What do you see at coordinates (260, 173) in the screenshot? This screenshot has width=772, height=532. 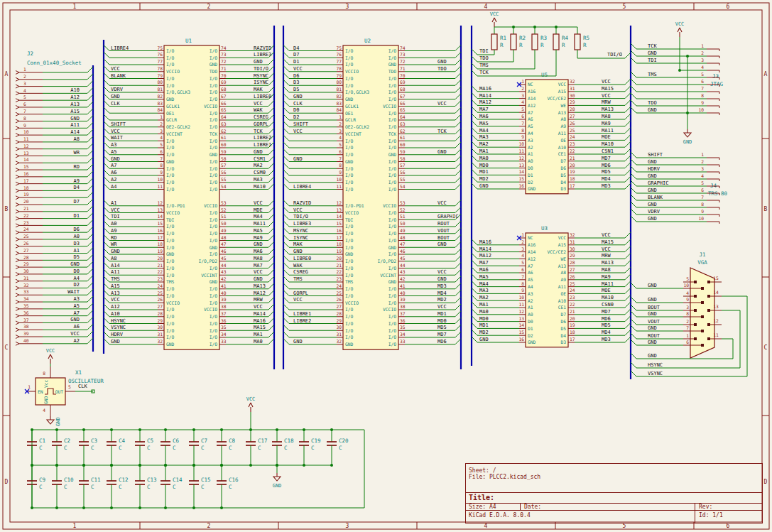 I see `net-label: CSM0` at bounding box center [260, 173].